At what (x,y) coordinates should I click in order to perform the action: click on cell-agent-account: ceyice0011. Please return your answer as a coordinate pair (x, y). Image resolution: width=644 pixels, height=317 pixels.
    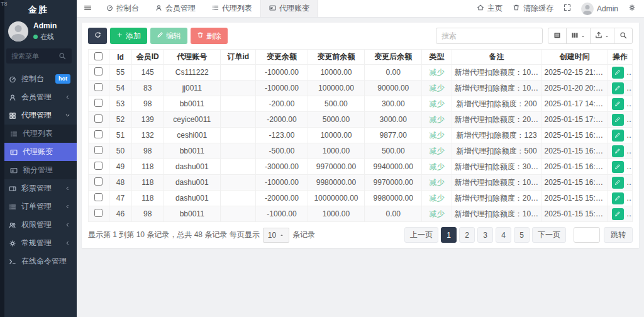
    Looking at the image, I should click on (192, 120).